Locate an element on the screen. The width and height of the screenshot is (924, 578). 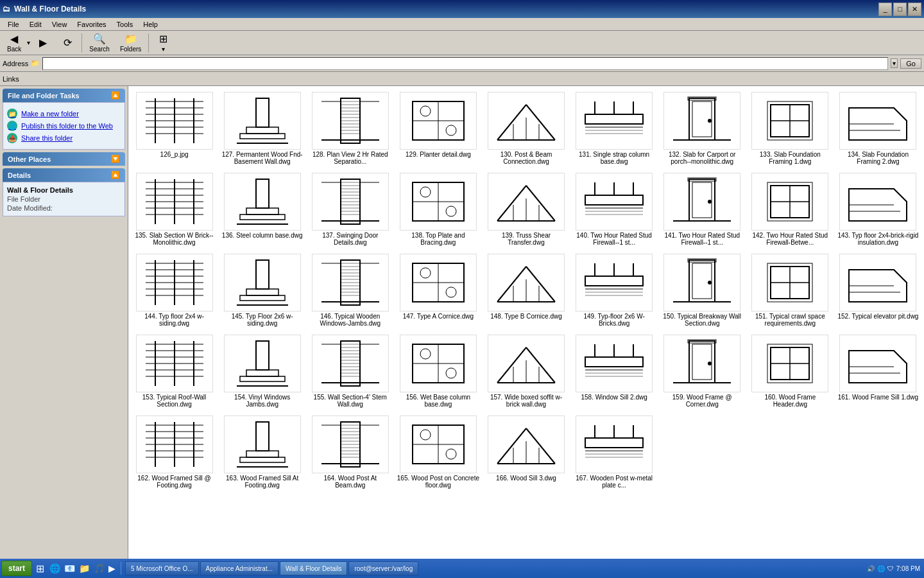
tasks-body: 📁 Make a new folder 🌐 Publish this folde… is located at coordinates (64, 126).